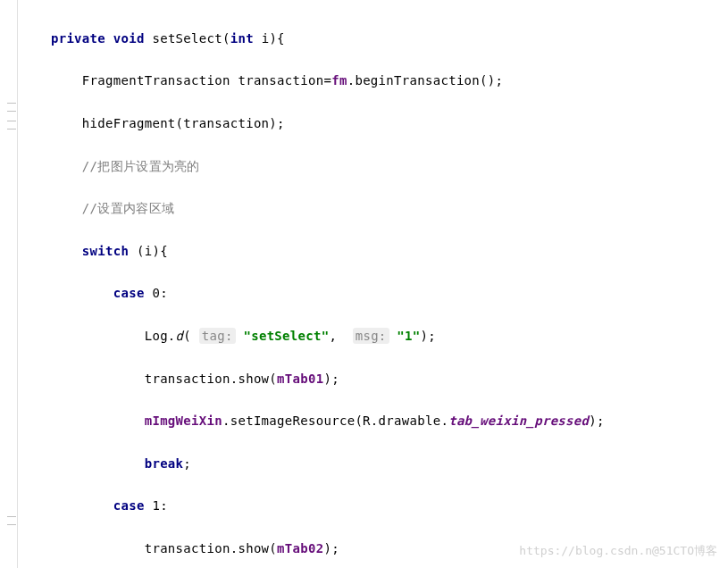  I want to click on var: i, so click(148, 251).